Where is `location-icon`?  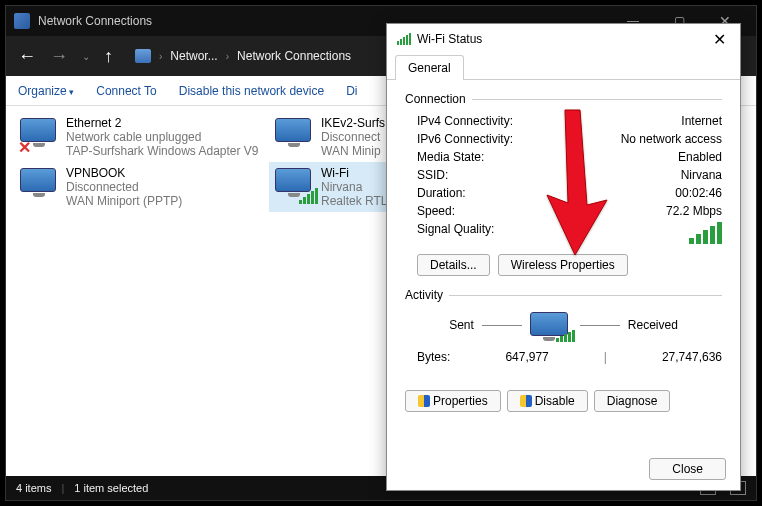 location-icon is located at coordinates (143, 56).